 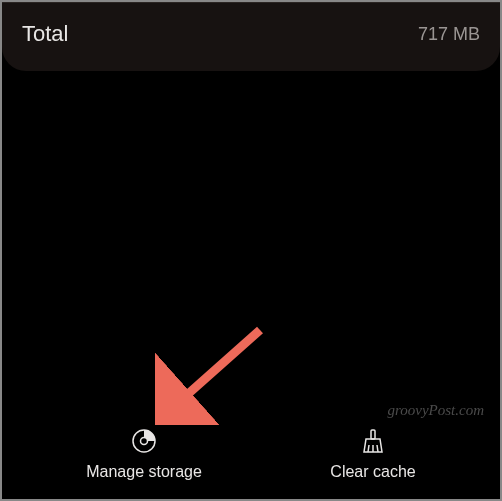 What do you see at coordinates (144, 441) in the screenshot?
I see `storage-disc-icon` at bounding box center [144, 441].